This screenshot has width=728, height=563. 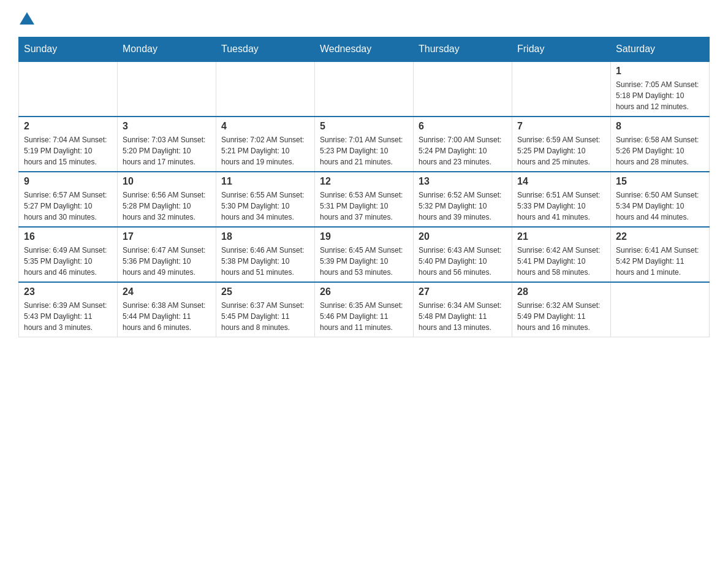 What do you see at coordinates (661, 199) in the screenshot?
I see `calendar-cell: 15Sunrise: 6:50 AM Sunset: 5:34 PM Dayli…` at bounding box center [661, 199].